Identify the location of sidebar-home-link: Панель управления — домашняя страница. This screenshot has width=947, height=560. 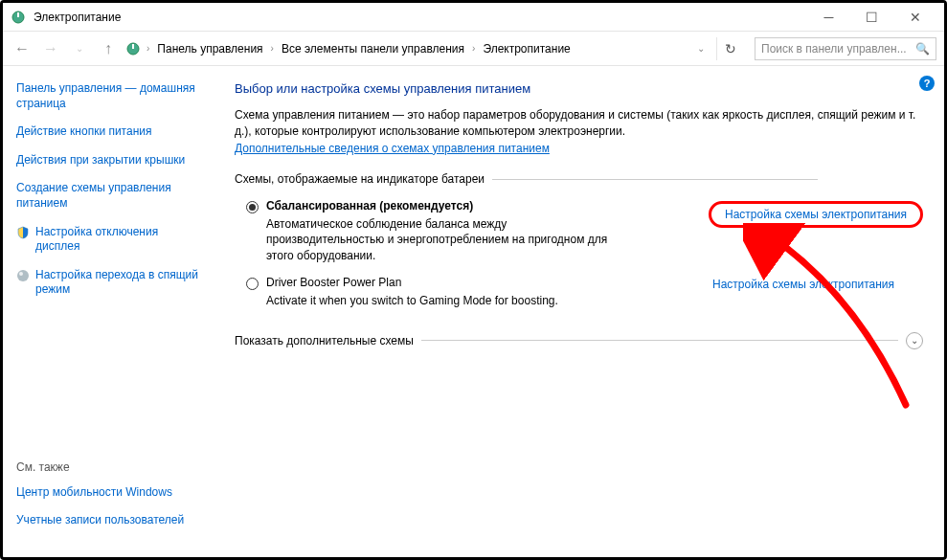
(108, 96).